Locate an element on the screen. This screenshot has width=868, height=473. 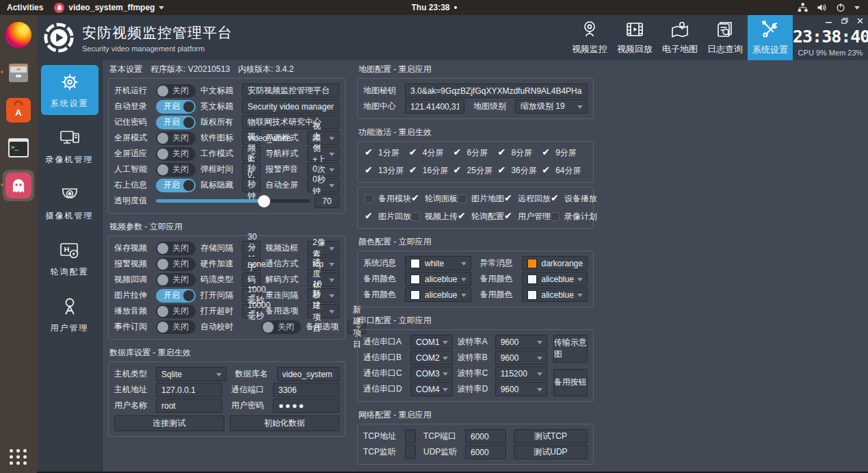
checkbox-module: 轮询配置 is located at coordinates (481, 216).